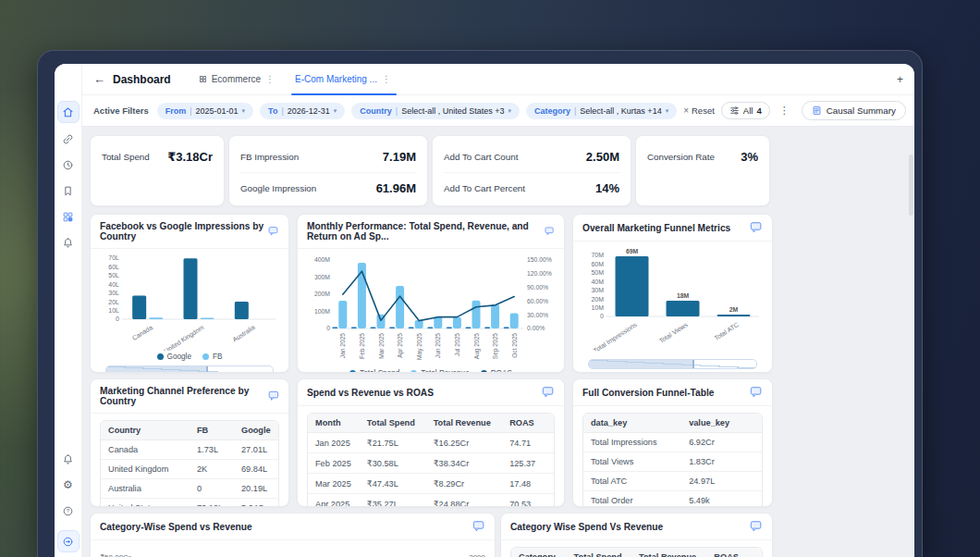 This screenshot has height=557, width=980. What do you see at coordinates (453, 111) in the screenshot?
I see `pill-value: Select-all , United States +3` at bounding box center [453, 111].